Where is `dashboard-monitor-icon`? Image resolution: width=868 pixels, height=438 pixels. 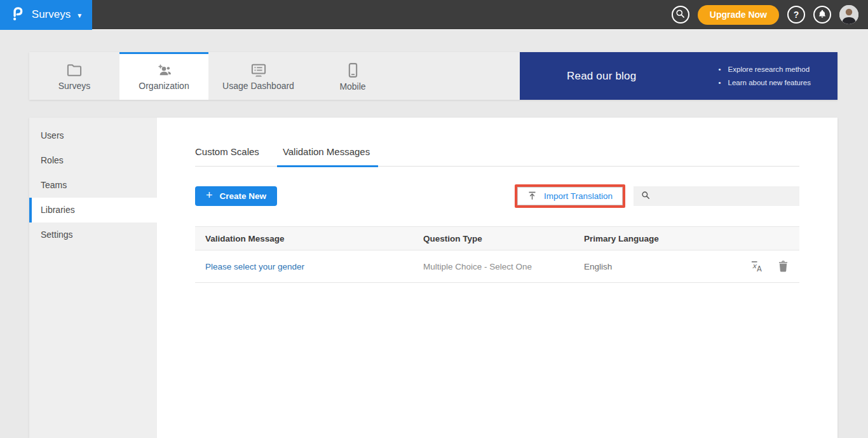 dashboard-monitor-icon is located at coordinates (259, 70).